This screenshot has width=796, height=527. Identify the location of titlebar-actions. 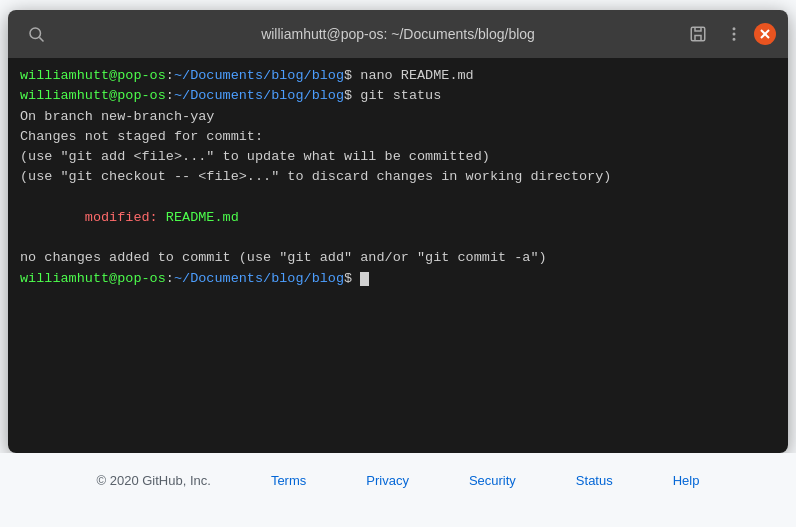
(729, 34).